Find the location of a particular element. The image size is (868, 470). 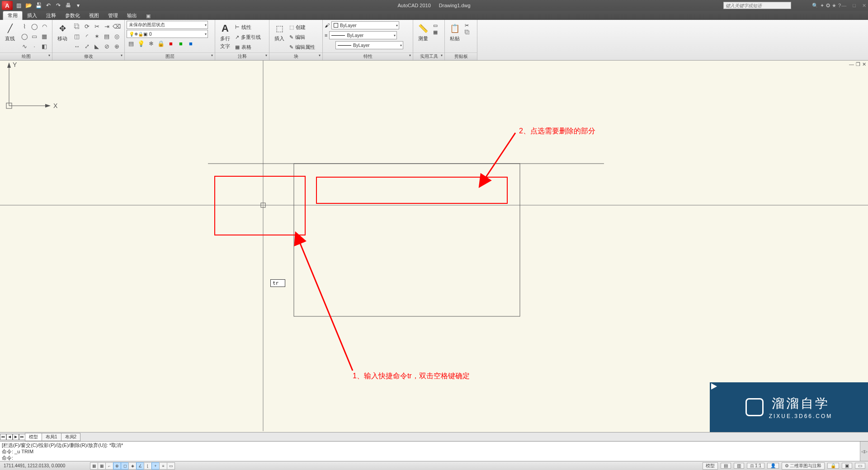

tab-layout1: 布局1 is located at coordinates (52, 437).